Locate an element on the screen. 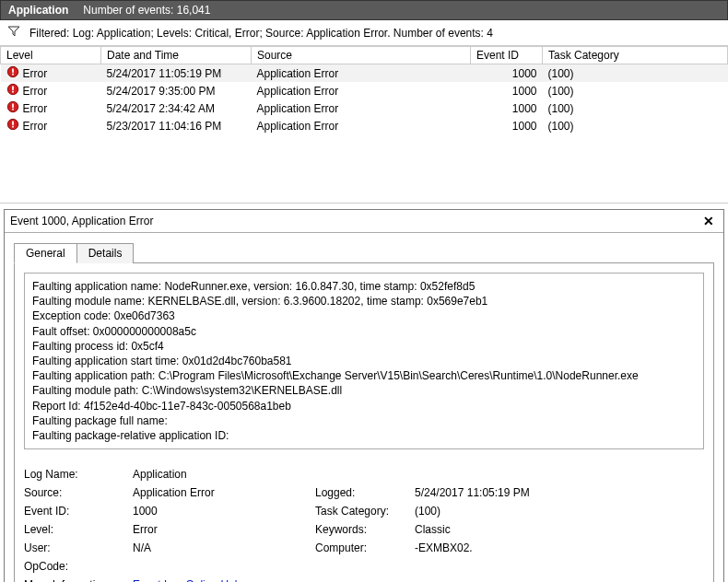  lbl-source: Source: is located at coordinates (75, 493).